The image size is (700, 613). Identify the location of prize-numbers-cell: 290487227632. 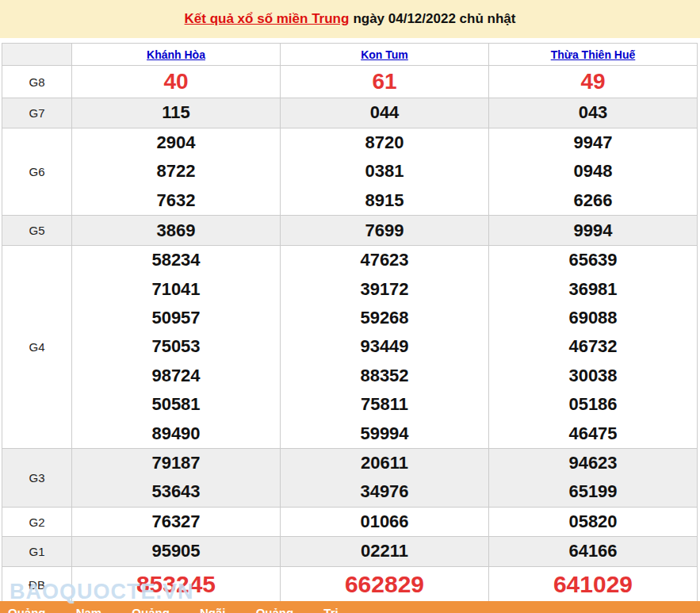
(176, 172).